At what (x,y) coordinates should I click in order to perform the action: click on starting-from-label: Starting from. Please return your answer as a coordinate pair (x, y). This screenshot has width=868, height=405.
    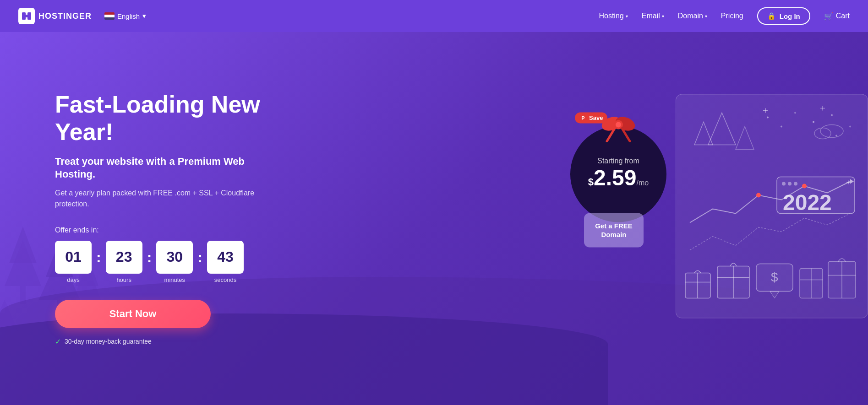
    Looking at the image, I should click on (618, 161).